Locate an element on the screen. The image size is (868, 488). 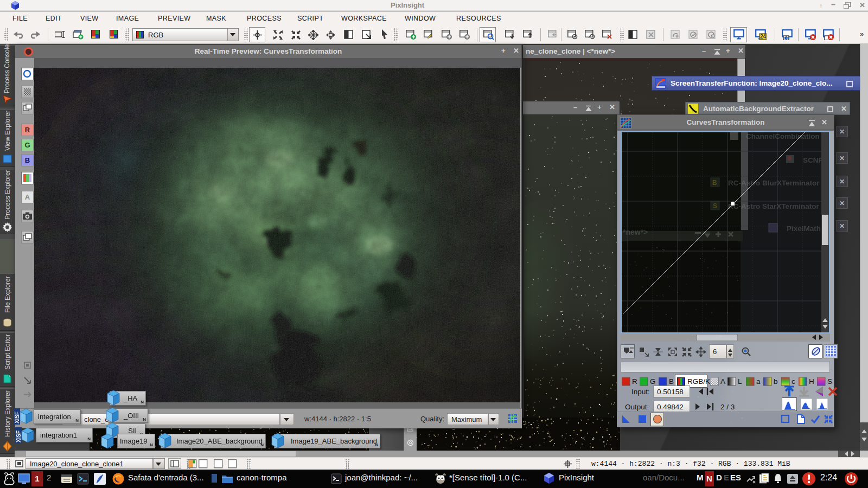
svg-text: RC-Astro StarXTerminator is located at coordinates (774, 206).